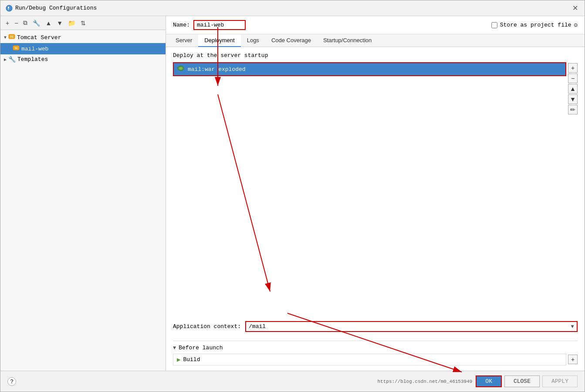 This screenshot has height=392, width=585. What do you see at coordinates (83, 37) in the screenshot?
I see `tree-node-tomcat: ▼ TC Tomcat Server` at bounding box center [83, 37].